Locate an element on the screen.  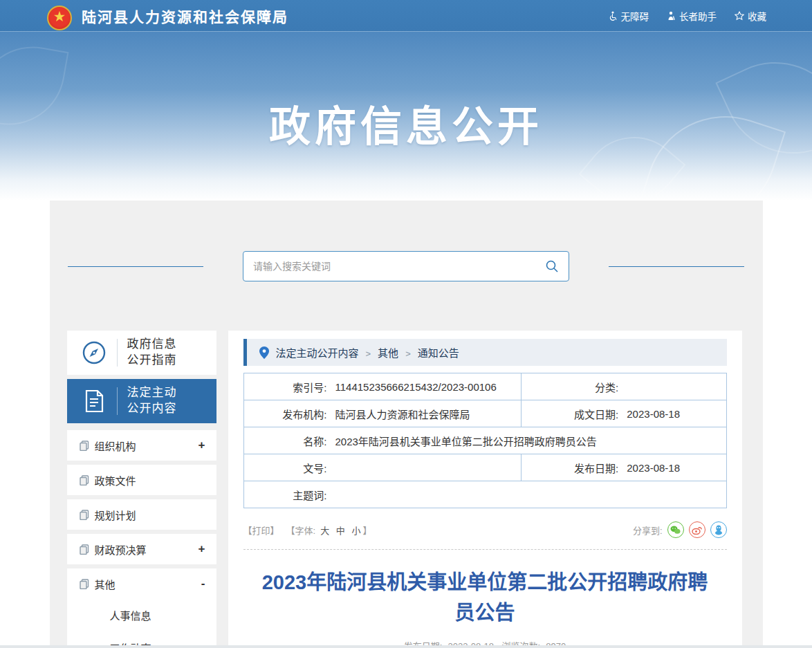
elder-helper-link: 长者助手 is located at coordinates (692, 16).